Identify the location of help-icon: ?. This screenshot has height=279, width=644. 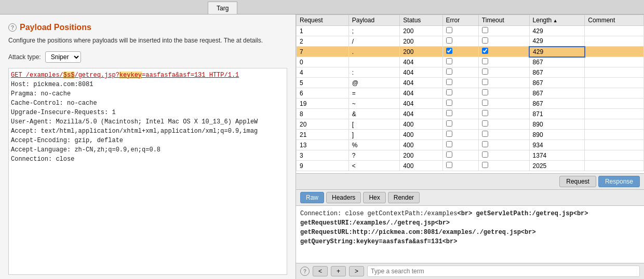
(12, 27).